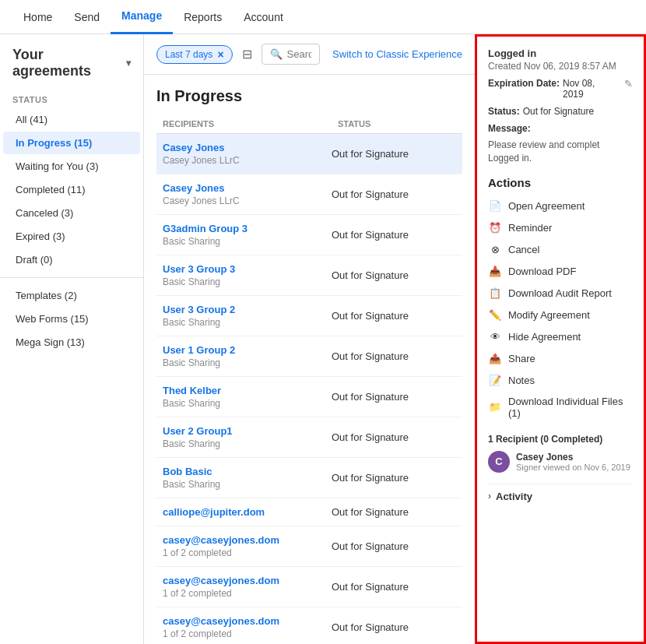 This screenshot has width=646, height=644. Describe the element at coordinates (72, 343) in the screenshot. I see `sidebar-item-mega-sign-13: Mega Sign (13)` at that location.